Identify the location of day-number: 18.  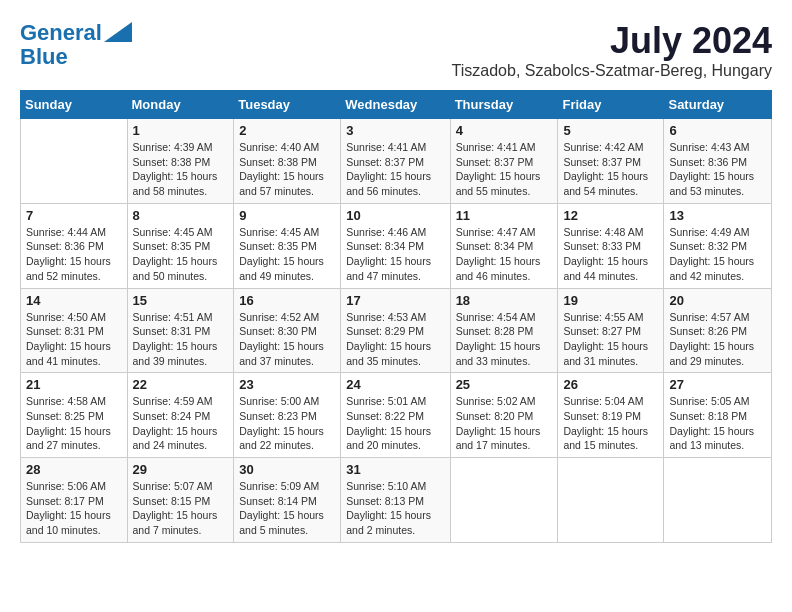
(504, 300).